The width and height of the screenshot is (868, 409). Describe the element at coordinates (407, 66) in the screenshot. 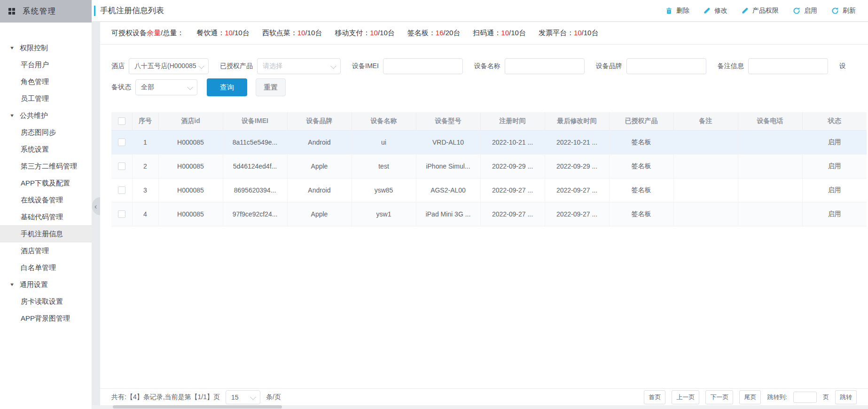

I see `filter-field: 设备IMEI` at that location.